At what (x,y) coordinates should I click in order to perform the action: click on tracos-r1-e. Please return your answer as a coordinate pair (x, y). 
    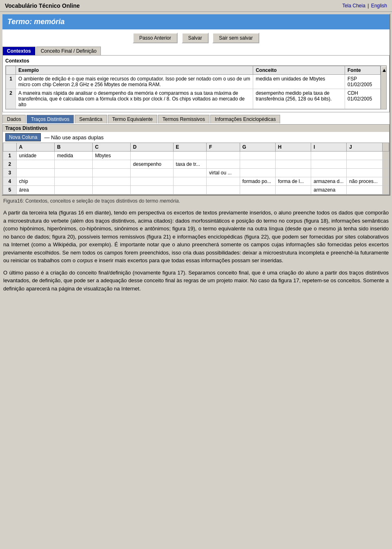
    Looking at the image, I should click on (189, 156).